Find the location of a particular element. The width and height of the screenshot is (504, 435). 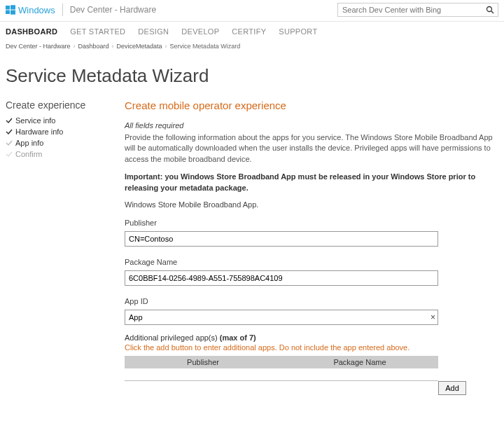

publisher-input is located at coordinates (281, 239).